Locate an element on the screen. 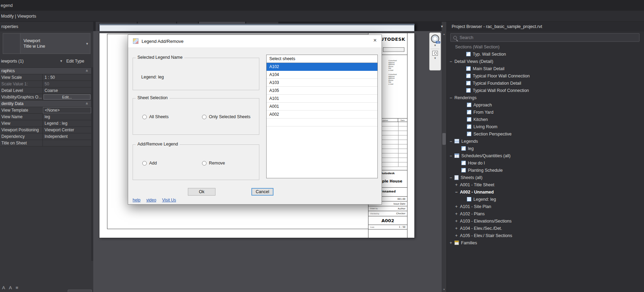  edit-type-button: Edit Type is located at coordinates (78, 61).